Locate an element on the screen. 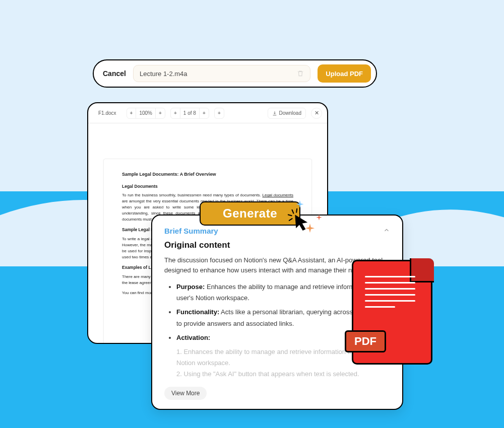 This screenshot has width=504, height=428. extra-group: + is located at coordinates (219, 113).